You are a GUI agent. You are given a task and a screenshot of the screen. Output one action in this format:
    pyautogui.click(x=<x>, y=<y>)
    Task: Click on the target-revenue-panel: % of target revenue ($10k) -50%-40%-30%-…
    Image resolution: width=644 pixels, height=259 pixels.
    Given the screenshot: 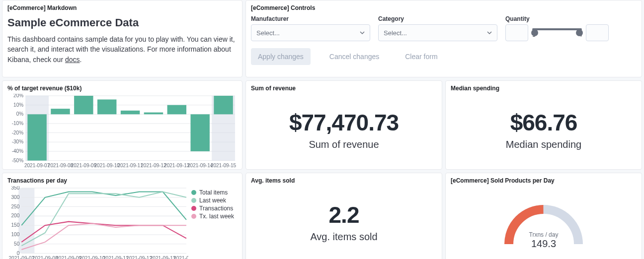 What is the action you would take?
    pyautogui.click(x=122, y=125)
    